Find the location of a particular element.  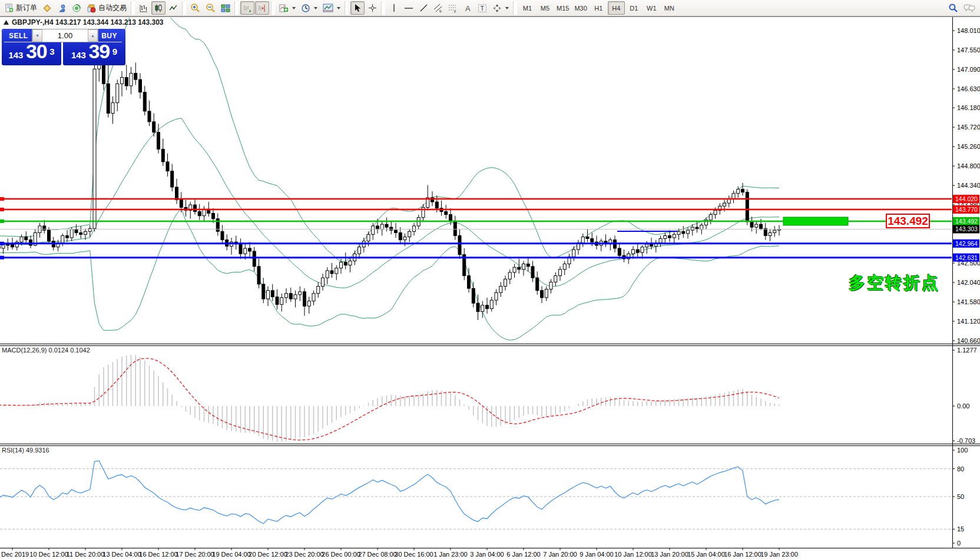

new-order-button: 新订单 is located at coordinates (21, 8).